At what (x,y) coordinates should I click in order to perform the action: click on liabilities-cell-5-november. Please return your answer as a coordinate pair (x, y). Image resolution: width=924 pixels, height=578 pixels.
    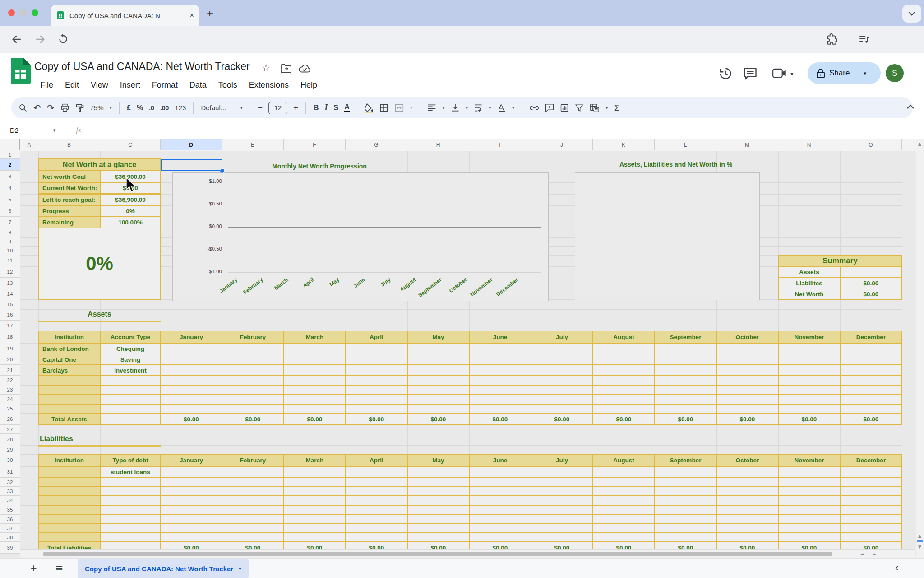
    Looking at the image, I should click on (809, 519).